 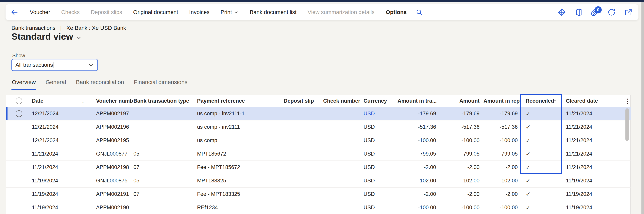 What do you see at coordinates (396, 12) in the screenshot?
I see `options-button: Options` at bounding box center [396, 12].